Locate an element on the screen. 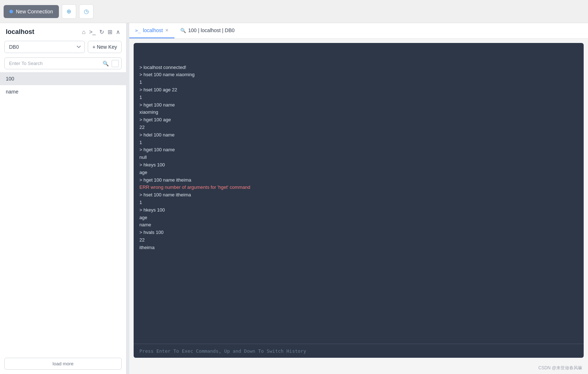 The height and width of the screenshot is (374, 588). console-line: > hget 100 age is located at coordinates (359, 120).